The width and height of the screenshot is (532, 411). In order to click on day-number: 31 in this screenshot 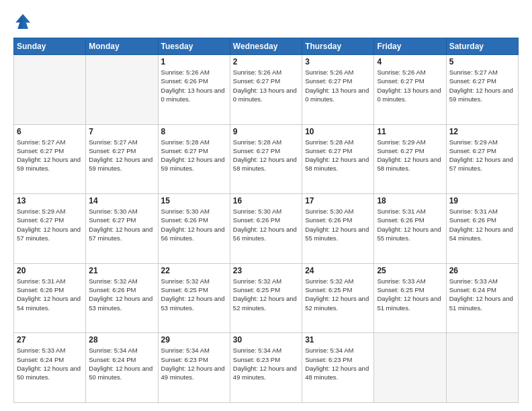, I will do `click(338, 340)`.